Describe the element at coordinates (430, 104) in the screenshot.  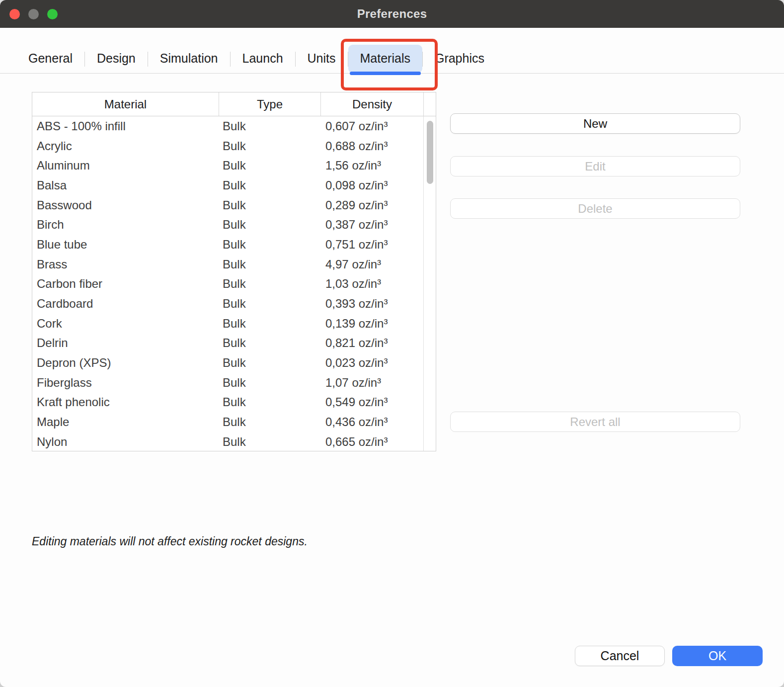
I see `header-scrollbar-corner` at that location.